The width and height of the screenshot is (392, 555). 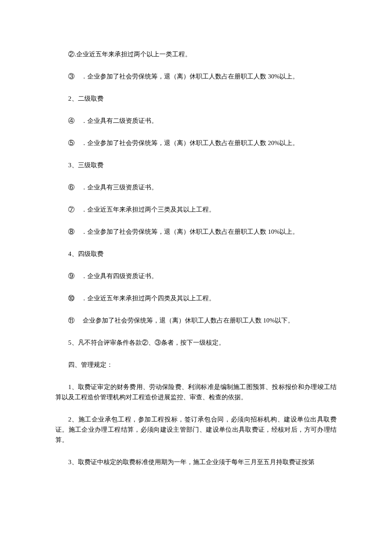 What do you see at coordinates (196, 165) in the screenshot?
I see `doc-line-6: 3、三级取费` at bounding box center [196, 165].